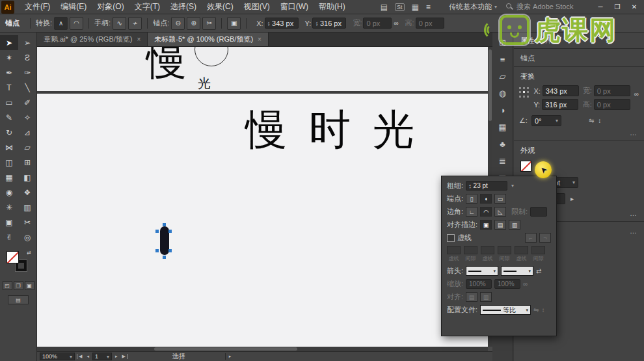  I want to click on preserve-dash-button: ⌐, so click(531, 238).